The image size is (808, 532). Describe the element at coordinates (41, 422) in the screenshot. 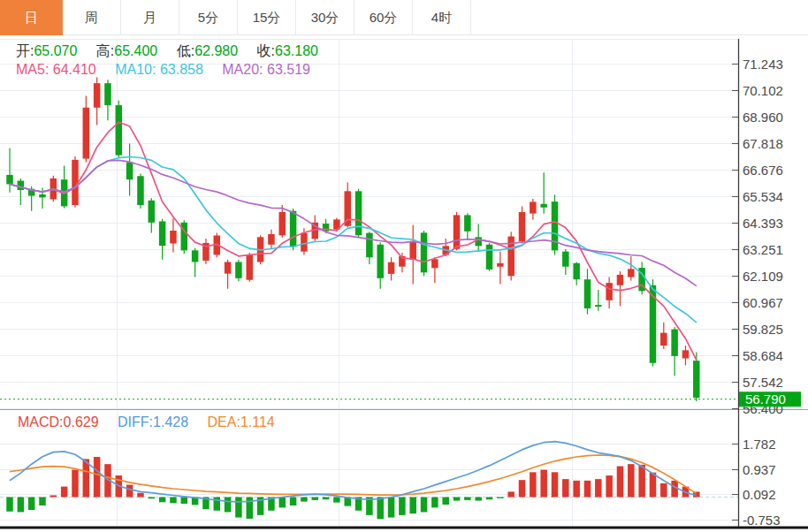

I see `macd-label: MACD:` at that location.